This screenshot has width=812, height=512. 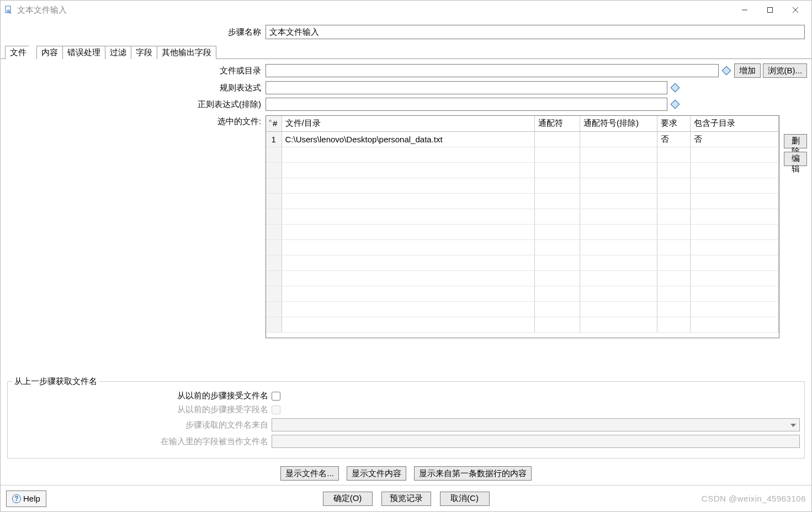 What do you see at coordinates (9, 10) in the screenshot?
I see `app-icon` at bounding box center [9, 10].